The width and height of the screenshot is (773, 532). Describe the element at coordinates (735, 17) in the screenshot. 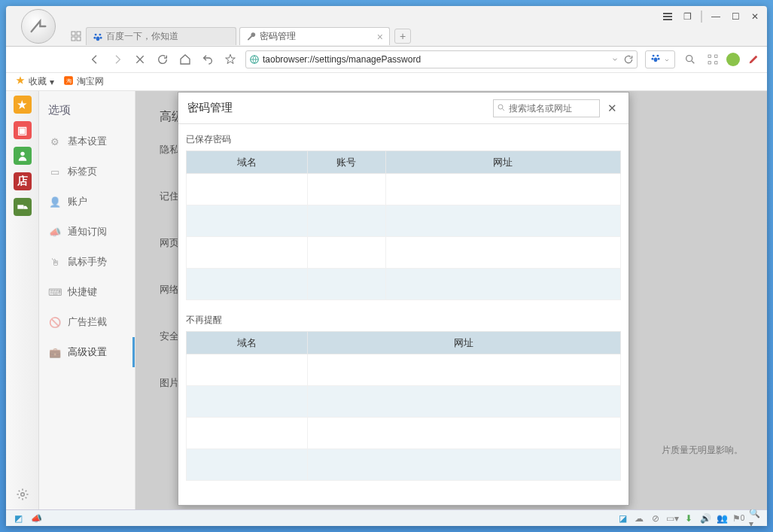

I see `maximize-button: ☐` at that location.